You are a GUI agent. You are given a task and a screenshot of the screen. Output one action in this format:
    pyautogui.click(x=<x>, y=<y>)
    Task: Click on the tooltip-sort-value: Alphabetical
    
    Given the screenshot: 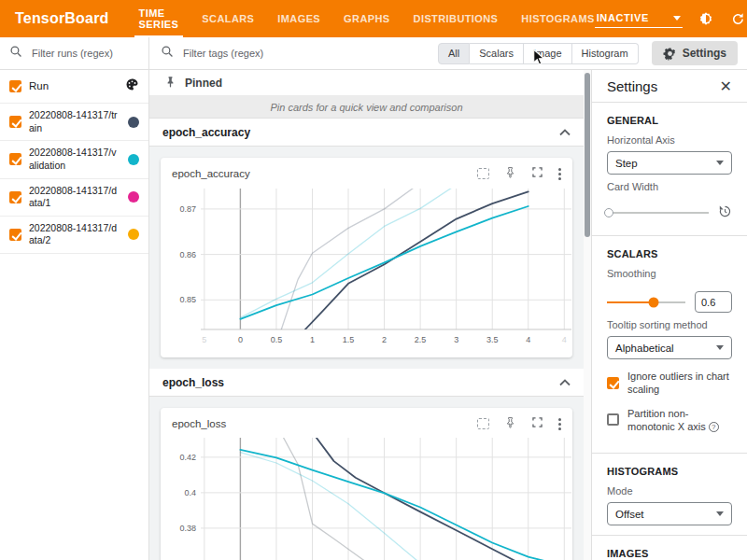 What is the action you would take?
    pyautogui.click(x=644, y=348)
    